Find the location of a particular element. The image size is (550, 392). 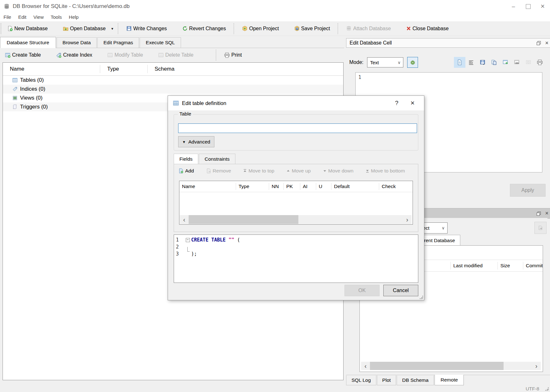

create-table-button: Create Table is located at coordinates (23, 55).